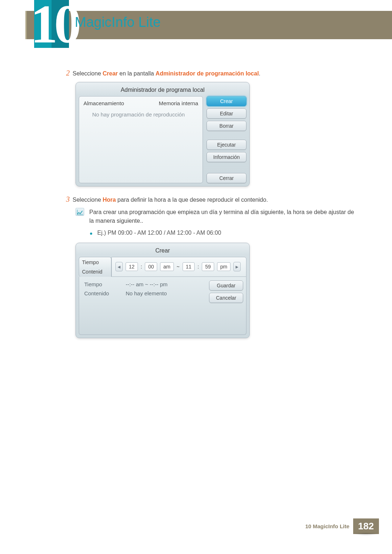  I want to click on start-ampm-field: am, so click(167, 267).